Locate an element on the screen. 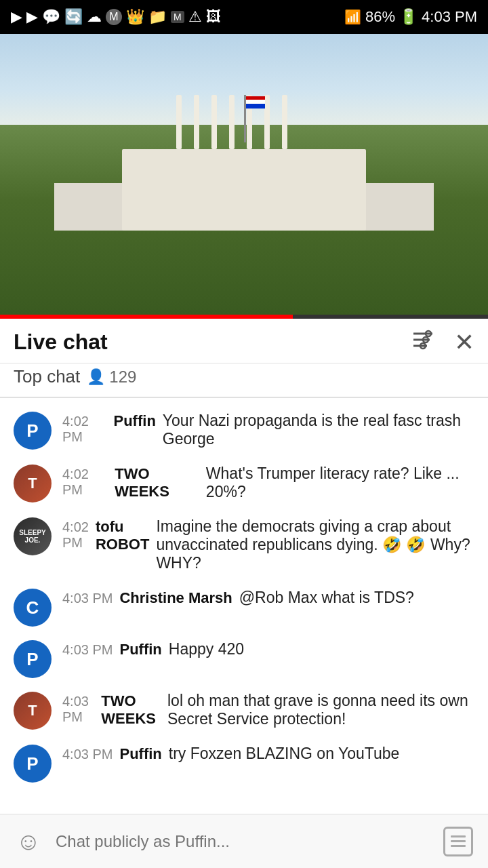 This screenshot has width=488, height=868. avatar: SLEEPYJOE. is located at coordinates (33, 536).